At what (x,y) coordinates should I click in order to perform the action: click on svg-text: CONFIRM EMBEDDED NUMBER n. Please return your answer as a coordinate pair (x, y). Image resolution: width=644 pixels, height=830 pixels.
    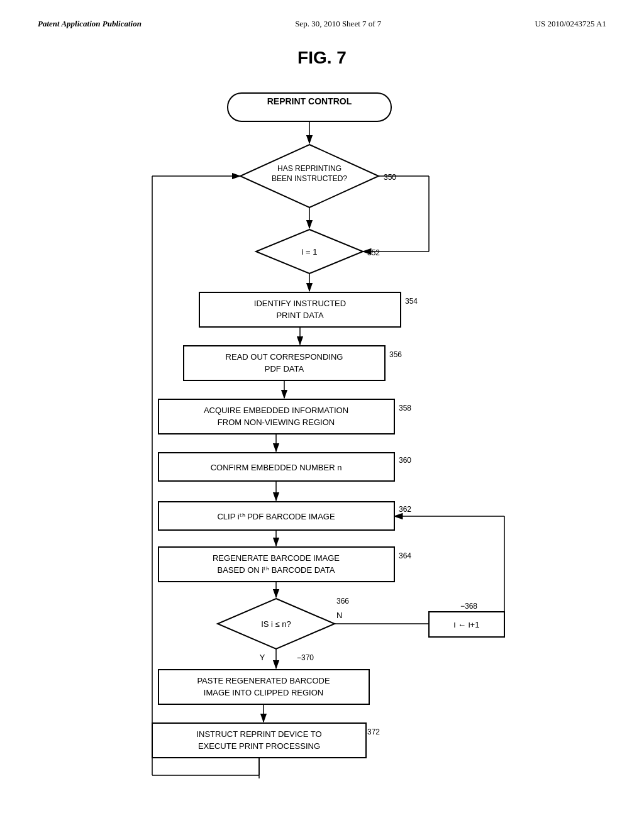
    Looking at the image, I should click on (277, 468).